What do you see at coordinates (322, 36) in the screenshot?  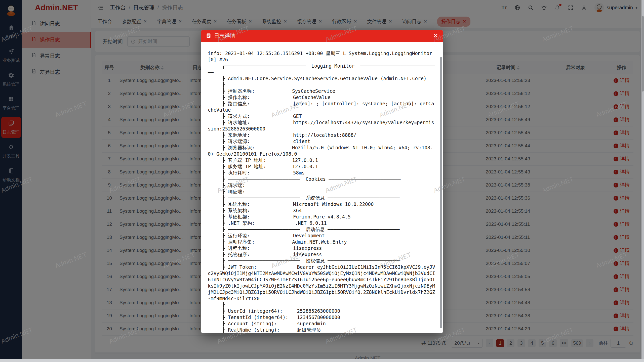 I see `dialog-header: 日志详情 ✕` at bounding box center [322, 36].